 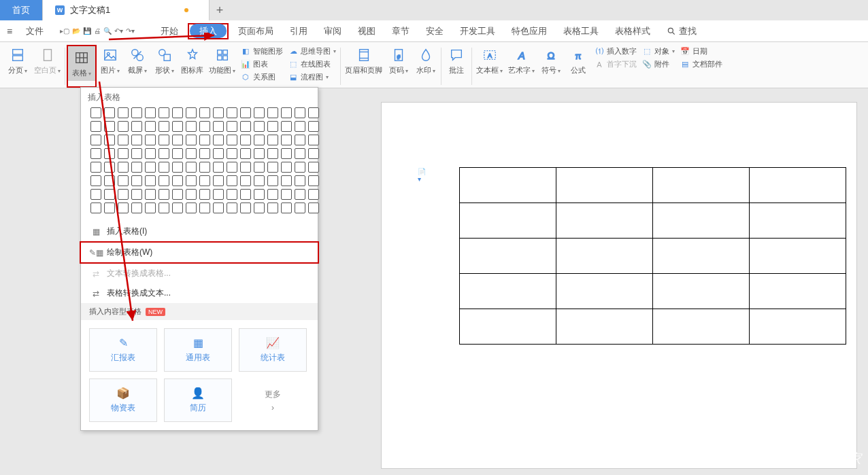 What do you see at coordinates (401, 31) in the screenshot?
I see `menu-chapter: 章节` at bounding box center [401, 31].